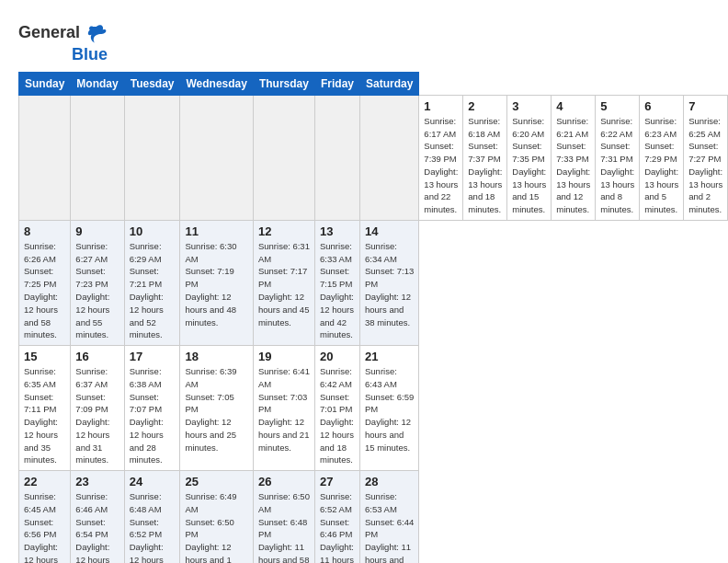  Describe the element at coordinates (153, 526) in the screenshot. I see `day-info: Sunrise: 6:48 AMSunset: 6:52 PMDaylight:…` at that location.